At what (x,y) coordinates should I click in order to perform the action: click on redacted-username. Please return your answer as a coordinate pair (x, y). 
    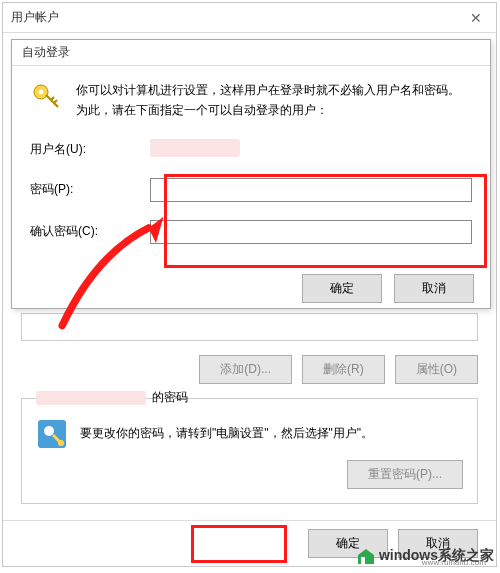
    Looking at the image, I should click on (91, 398).